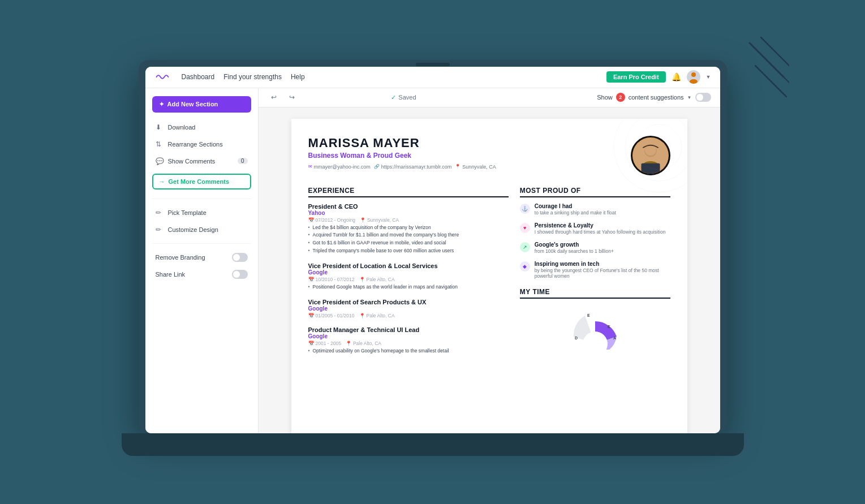 This screenshot has height=504, width=865. What do you see at coordinates (489, 275) in the screenshot?
I see `resume-body: EXPERIENCE President & CEO Yahoo 📅` at bounding box center [489, 275].